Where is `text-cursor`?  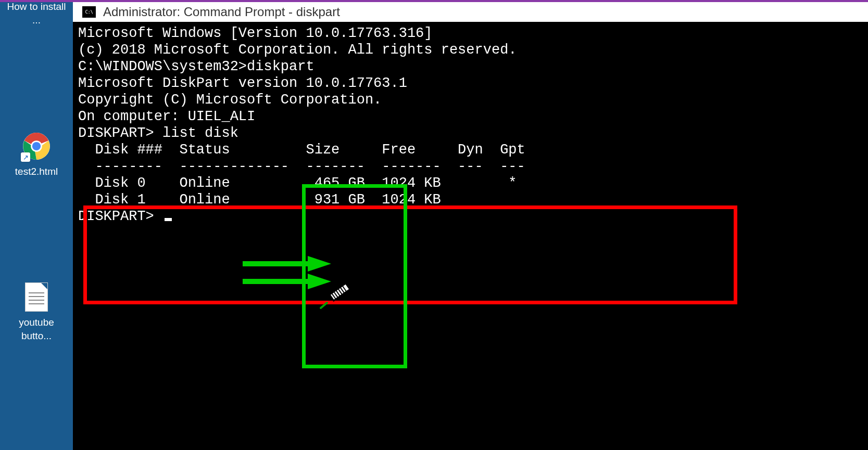
text-cursor is located at coordinates (168, 220).